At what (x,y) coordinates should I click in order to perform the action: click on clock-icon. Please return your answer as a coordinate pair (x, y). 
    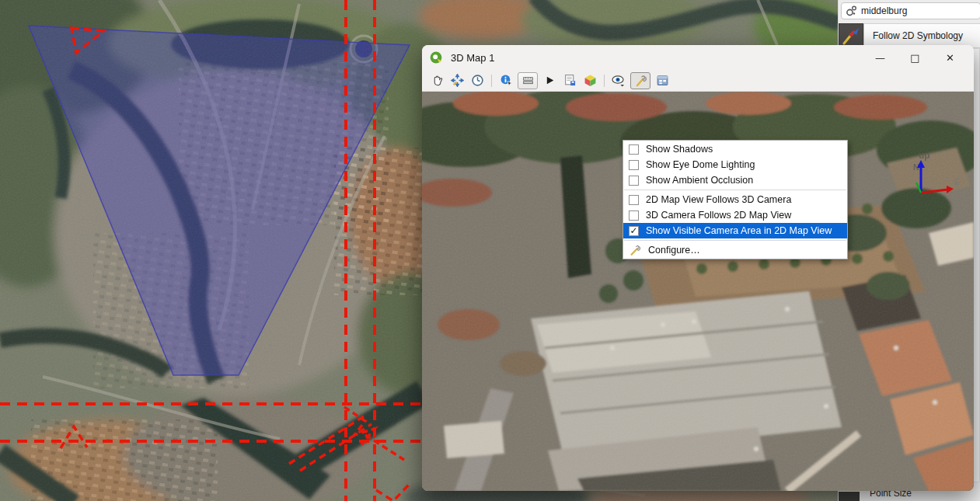
    Looking at the image, I should click on (477, 81).